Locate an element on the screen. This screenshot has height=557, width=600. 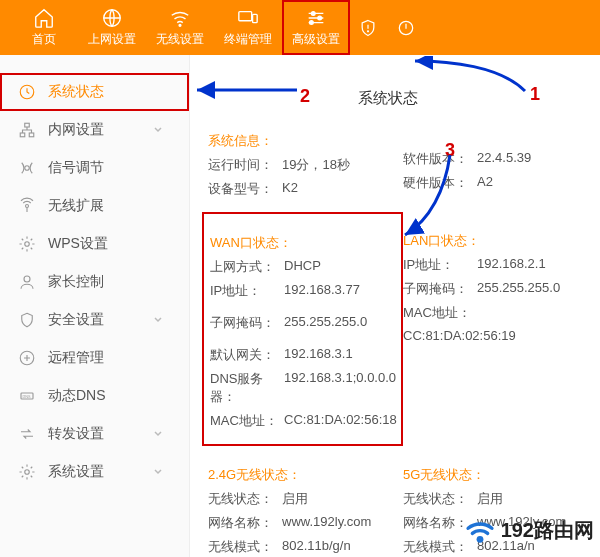
wan-ip-value: 192.168.3.77 is located at coordinates (322, 291).